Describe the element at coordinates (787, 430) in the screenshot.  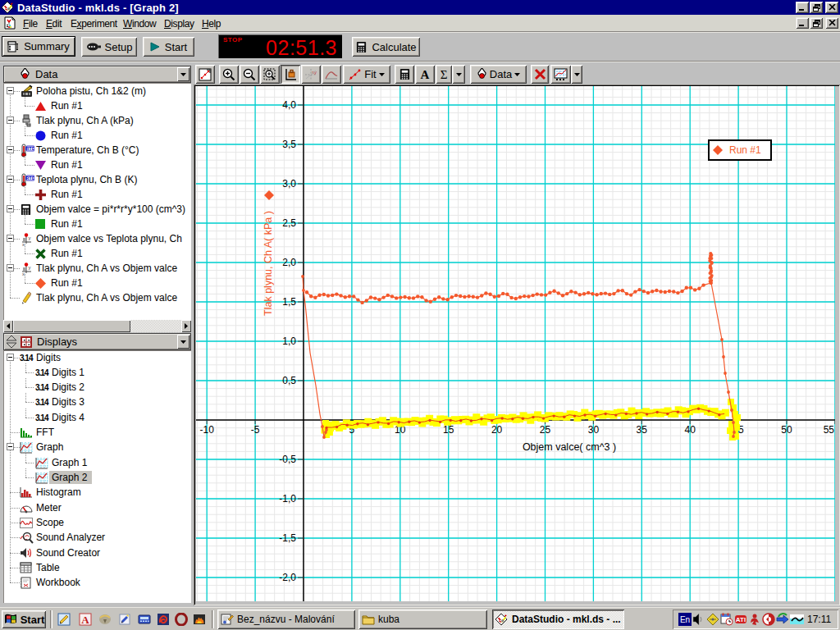
I see `svg-text: 50` at that location.